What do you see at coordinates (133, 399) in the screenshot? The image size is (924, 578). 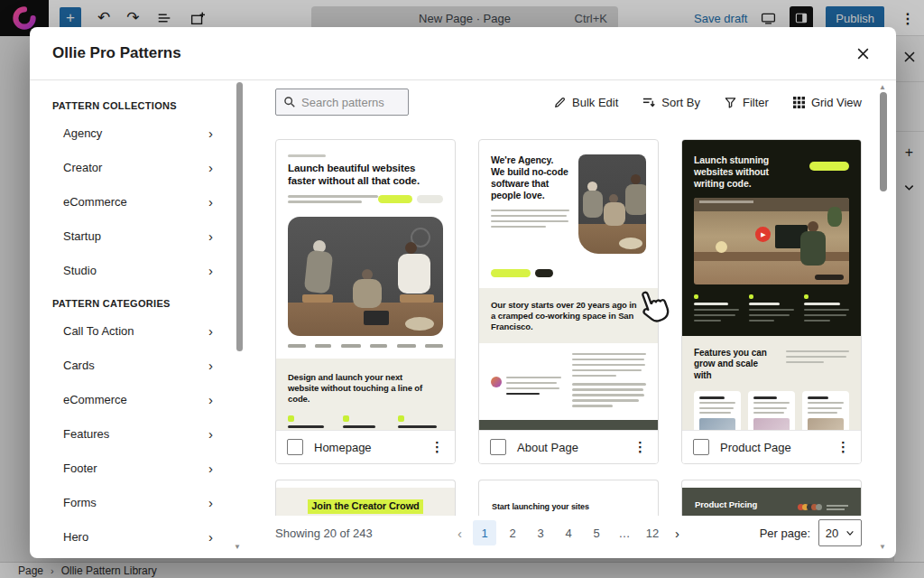 I see `sidebar-item-ecommerce-category: eCommerce›` at bounding box center [133, 399].